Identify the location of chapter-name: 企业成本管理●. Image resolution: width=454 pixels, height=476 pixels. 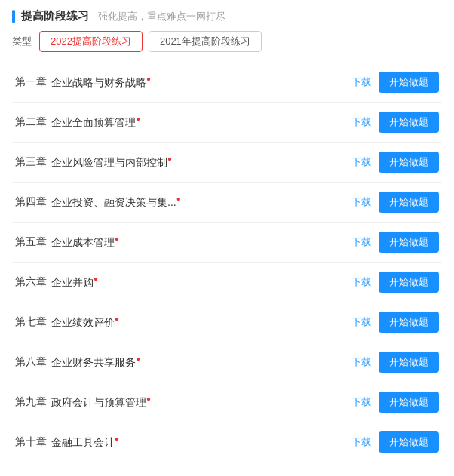
(85, 242).